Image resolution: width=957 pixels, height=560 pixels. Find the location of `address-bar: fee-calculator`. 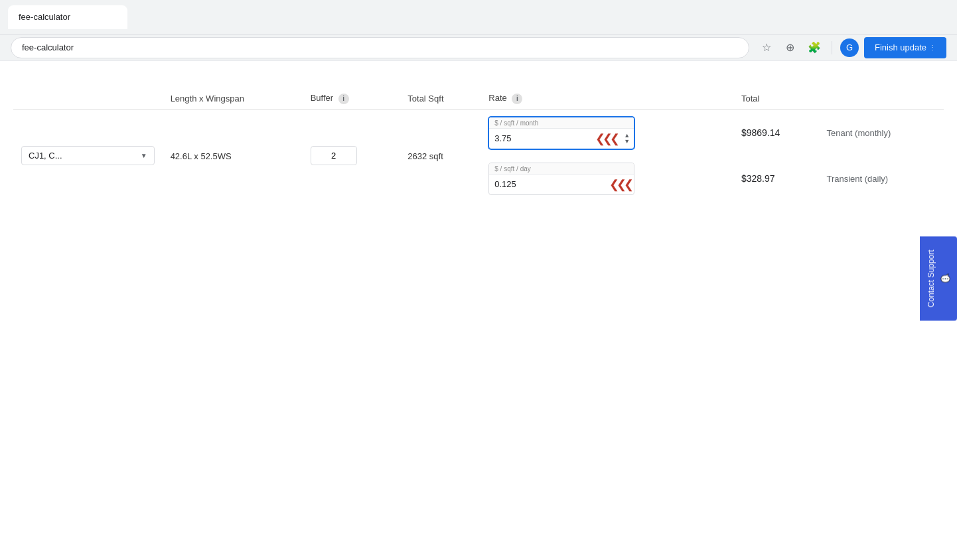

address-bar: fee-calculator is located at coordinates (380, 48).